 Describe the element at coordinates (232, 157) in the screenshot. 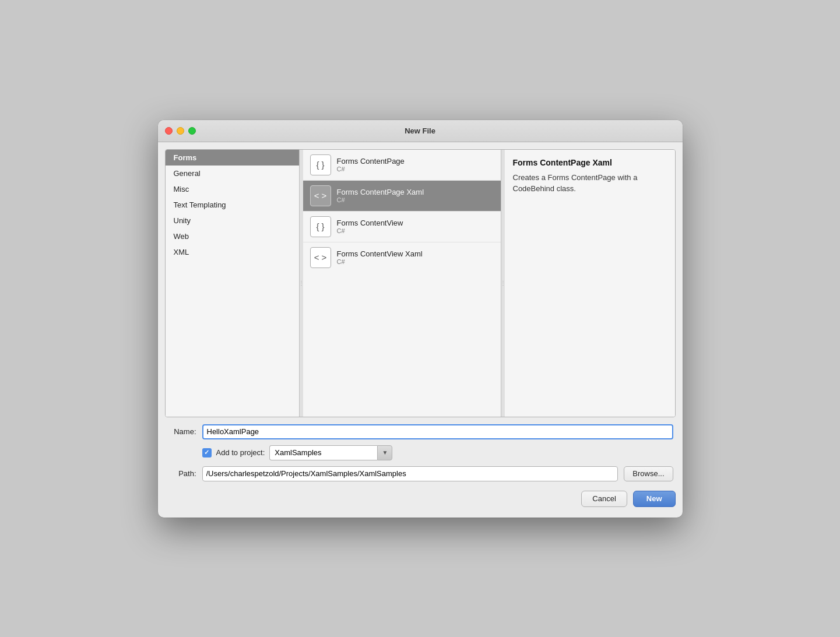

I see `sidebar-item-forms: Forms` at that location.